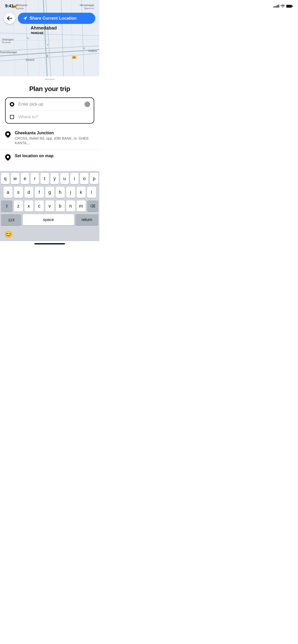  Describe the element at coordinates (50, 104) in the screenshot. I see `pickup-row` at that location.